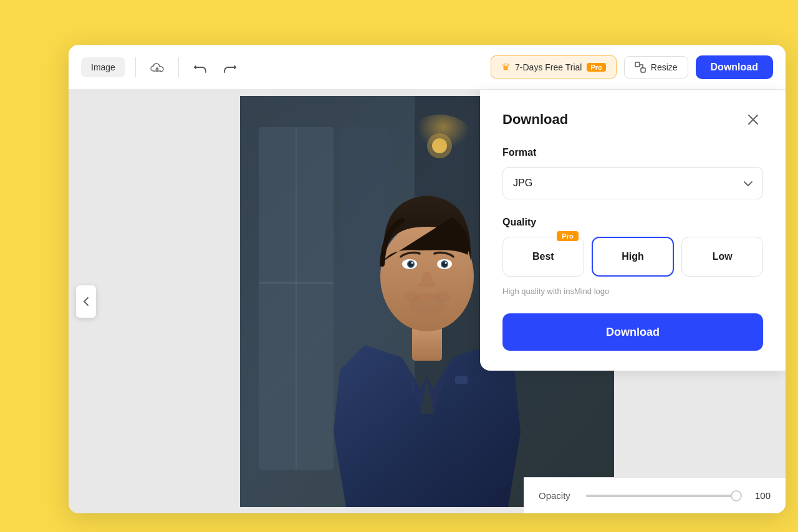 The image size is (798, 532). What do you see at coordinates (722, 257) in the screenshot?
I see `quality-low-btn: Low` at bounding box center [722, 257].